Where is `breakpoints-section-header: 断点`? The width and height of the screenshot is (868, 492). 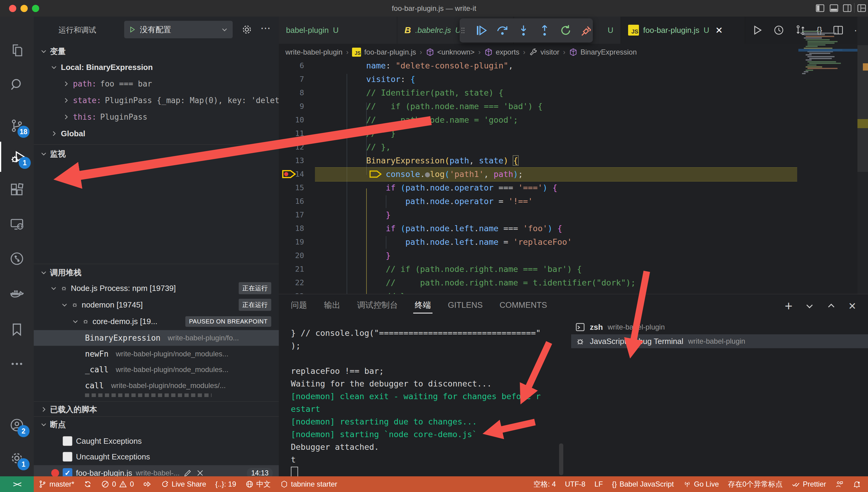
breakpoints-section-header: 断点 is located at coordinates (156, 424).